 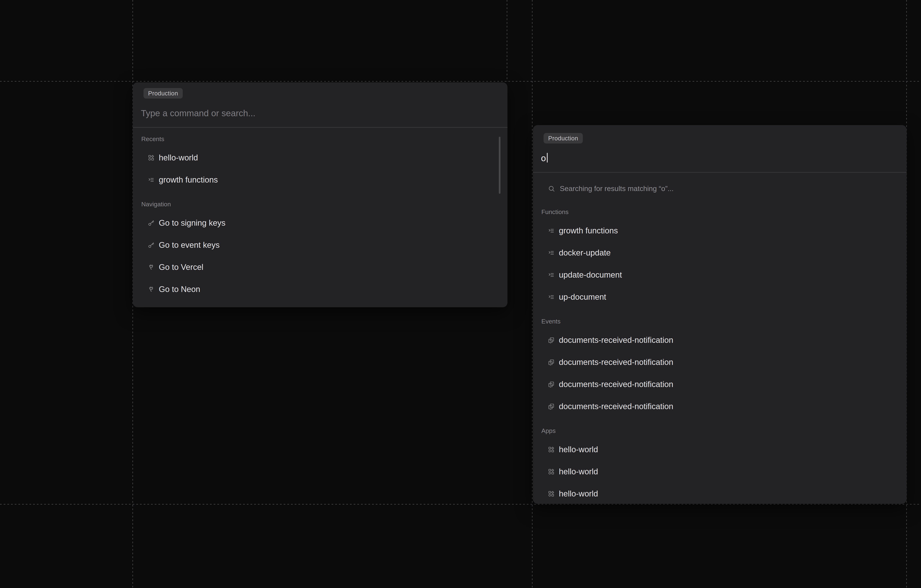 What do you see at coordinates (583, 297) in the screenshot?
I see `result-item-label: up-document` at bounding box center [583, 297].